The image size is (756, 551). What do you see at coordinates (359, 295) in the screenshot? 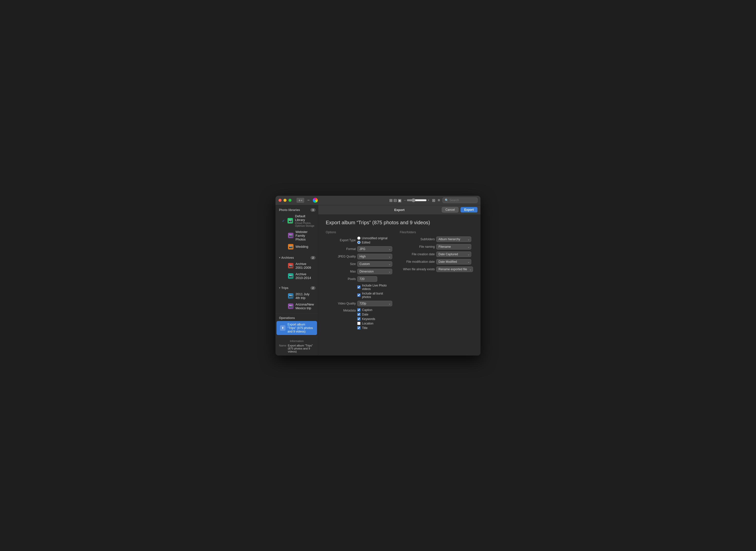
I see `include-burst-checkbox` at bounding box center [359, 295].